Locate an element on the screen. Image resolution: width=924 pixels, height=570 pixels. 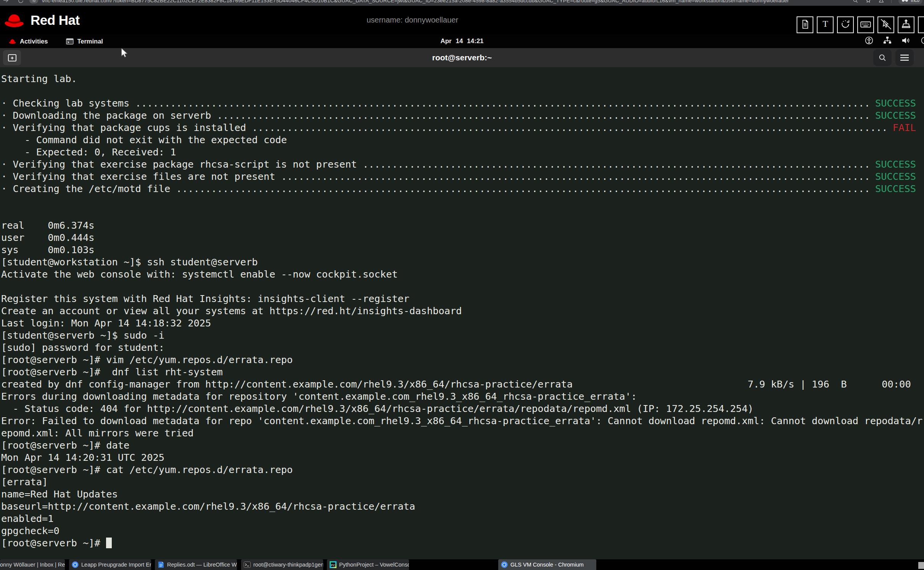
terminal-line: - Expected: 0, Received: 1 is located at coordinates (462, 152).